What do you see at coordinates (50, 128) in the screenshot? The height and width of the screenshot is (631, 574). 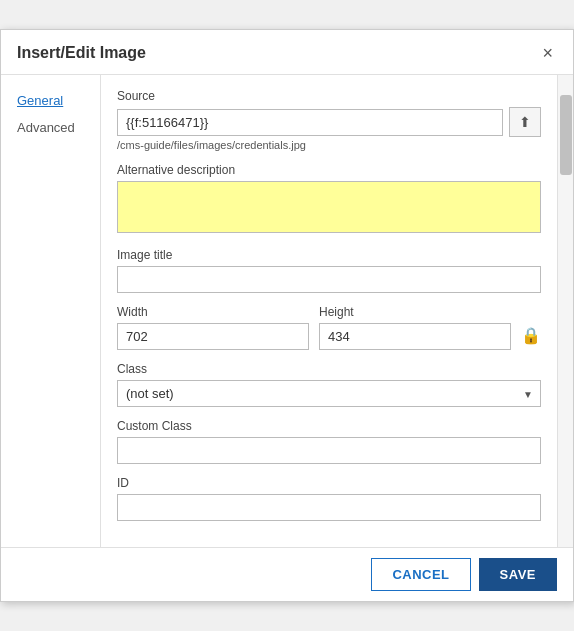 I see `sidebar-item-advanced: Advanced` at bounding box center [50, 128].